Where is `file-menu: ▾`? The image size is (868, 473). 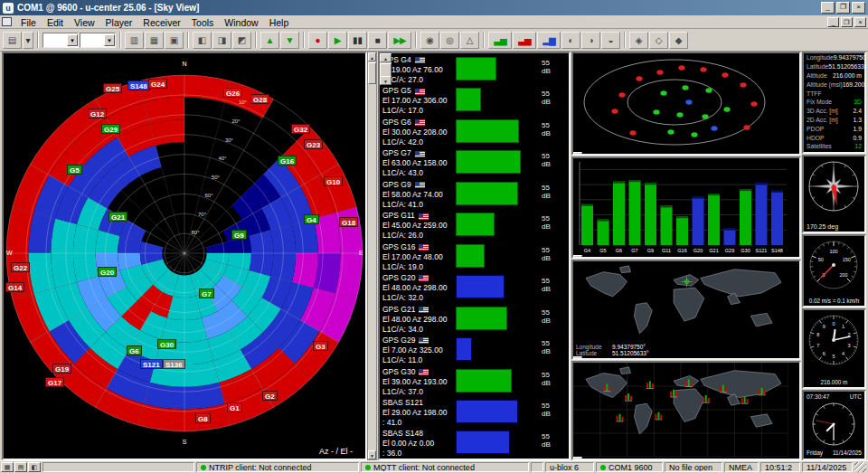
file-menu: ▾ is located at coordinates (28, 40).